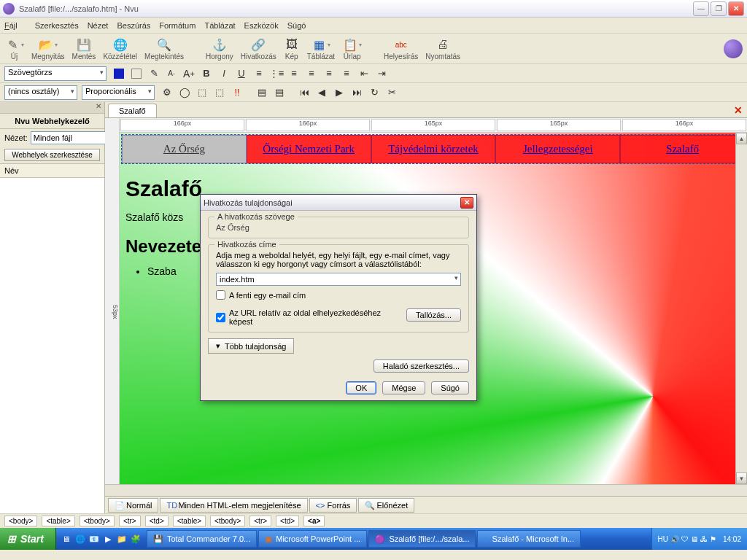 This screenshot has width=747, height=560. What do you see at coordinates (154, 74) in the screenshot?
I see `highlight-button: ✎` at bounding box center [154, 74].